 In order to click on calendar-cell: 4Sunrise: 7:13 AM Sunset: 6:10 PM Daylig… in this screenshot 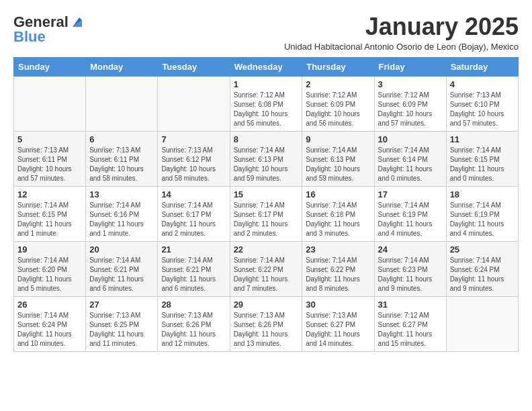, I will do `click(482, 103)`.